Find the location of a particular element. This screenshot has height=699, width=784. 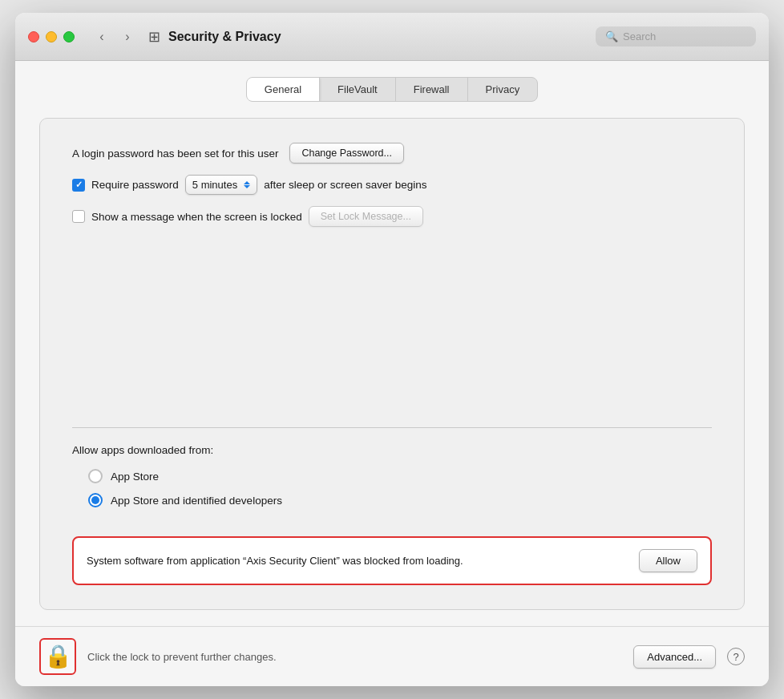

advanced-button: Advanced... is located at coordinates (675, 657).